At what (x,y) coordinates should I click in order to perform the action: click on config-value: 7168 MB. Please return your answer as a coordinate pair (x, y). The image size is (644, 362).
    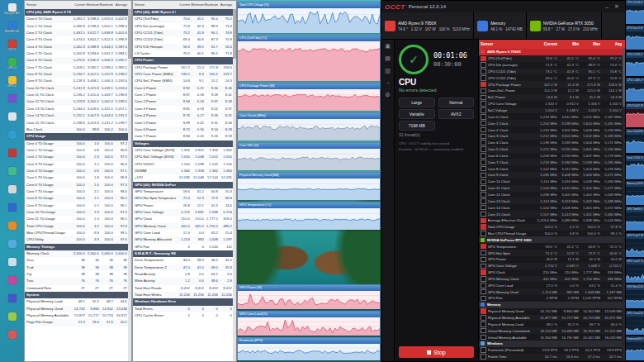
    Looking at the image, I should click on (417, 126).